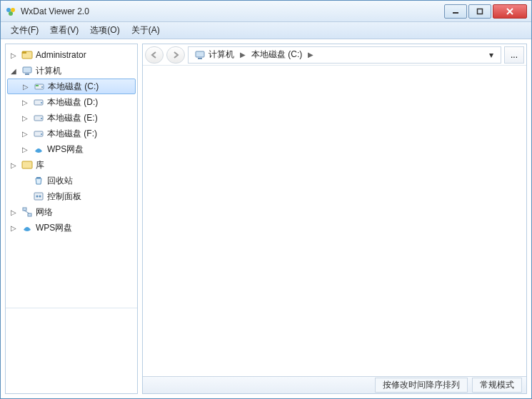  I want to click on tree-item-label: 计算机, so click(49, 71).